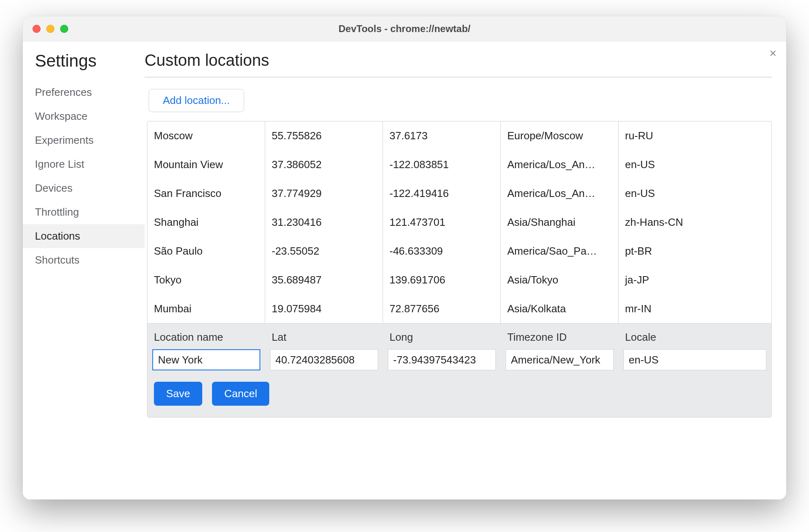 This screenshot has height=532, width=809. What do you see at coordinates (84, 116) in the screenshot?
I see `sidebar-item-workspace: Workspace` at bounding box center [84, 116].